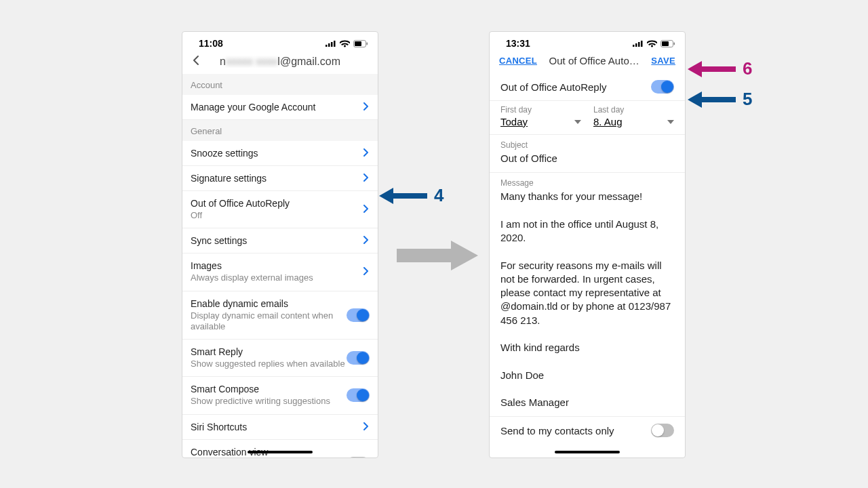 The image size is (868, 488). Describe the element at coordinates (594, 61) in the screenshot. I see `modal-title: Out of Office Auto…` at that location.